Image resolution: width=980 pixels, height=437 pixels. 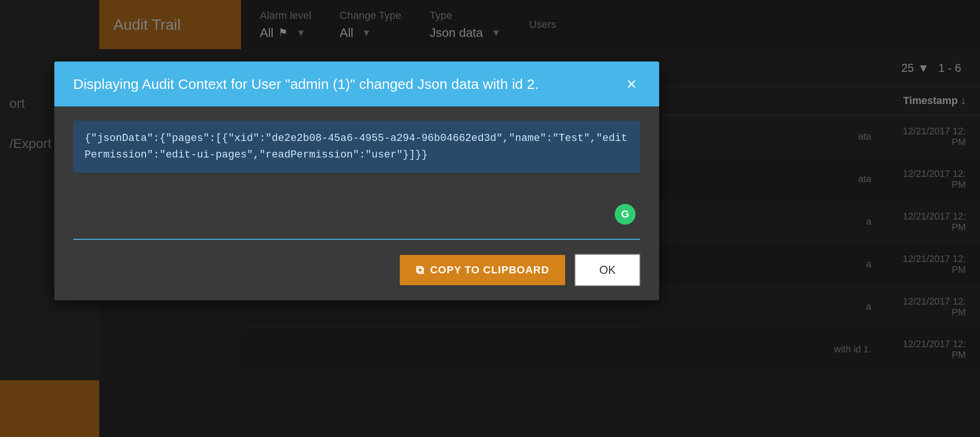 I want to click on modal-header: Displaying Audit Context for User "admin…, so click(x=357, y=84).